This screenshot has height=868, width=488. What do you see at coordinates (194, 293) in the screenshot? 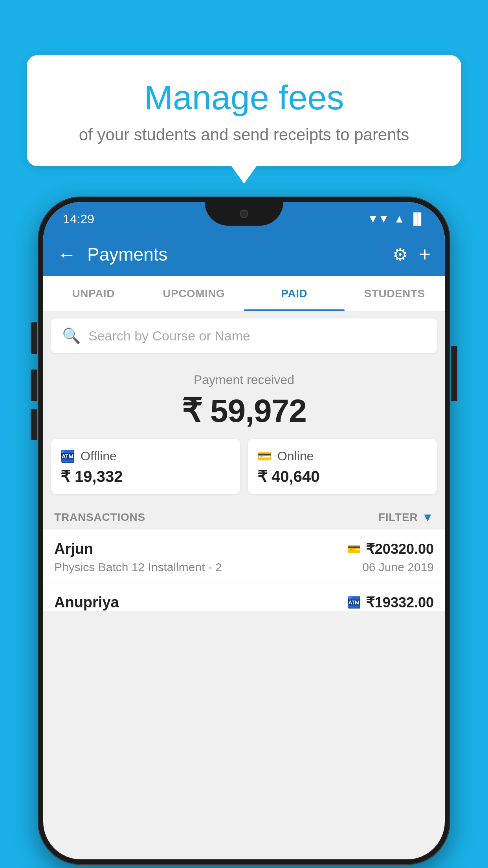
I see `tab-upcoming: UPCOMING` at bounding box center [194, 293].